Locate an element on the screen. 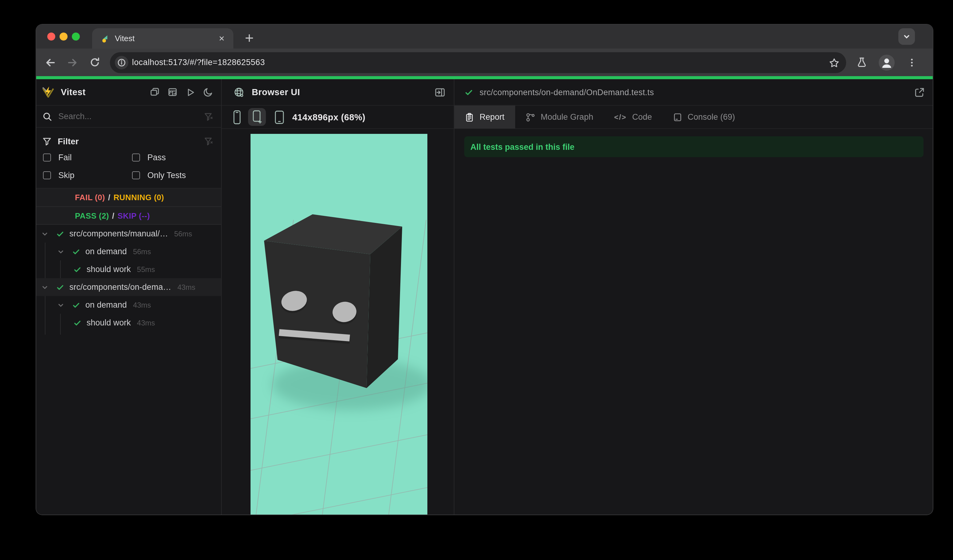  browser-tab-vitest: Vitest ✕ is located at coordinates (163, 39).